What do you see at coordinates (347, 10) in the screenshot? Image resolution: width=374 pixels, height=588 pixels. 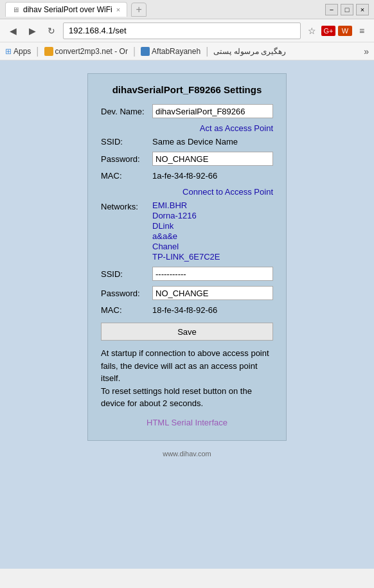 I see `window-controls: − □ ×` at bounding box center [347, 10].